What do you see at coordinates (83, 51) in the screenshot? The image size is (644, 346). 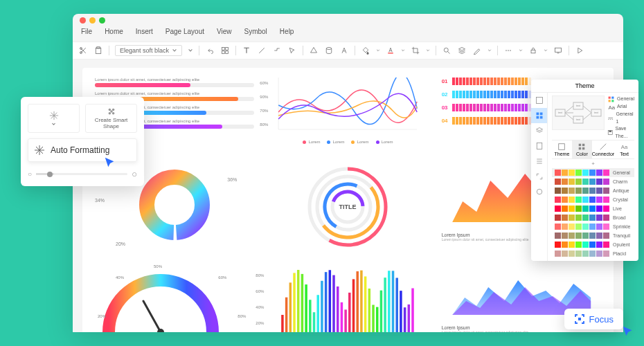 I see `cut-icon` at bounding box center [83, 51].